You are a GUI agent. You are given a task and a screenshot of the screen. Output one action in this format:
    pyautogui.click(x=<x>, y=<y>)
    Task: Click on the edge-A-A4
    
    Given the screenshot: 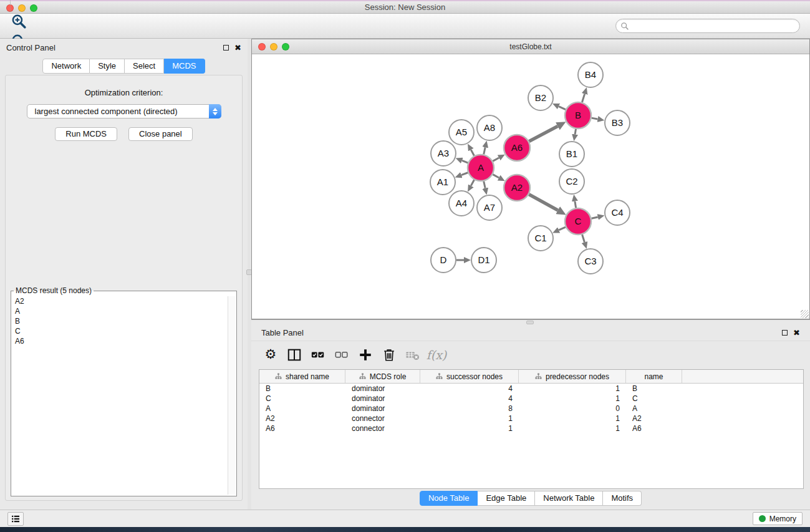 What is the action you would take?
    pyautogui.click(x=473, y=183)
    